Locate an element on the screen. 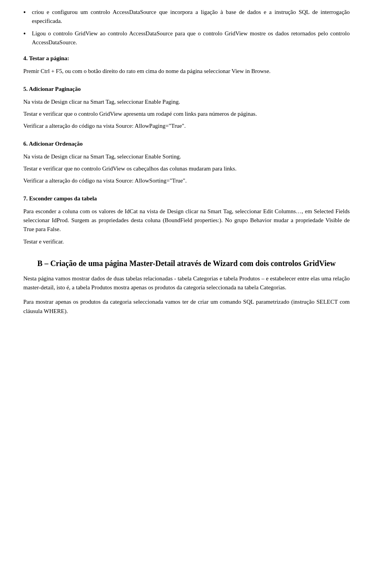 The height and width of the screenshot is (588, 373). section-4: 4. Testar a página: Premir Ctrl + F5, ou… is located at coordinates (186, 65).